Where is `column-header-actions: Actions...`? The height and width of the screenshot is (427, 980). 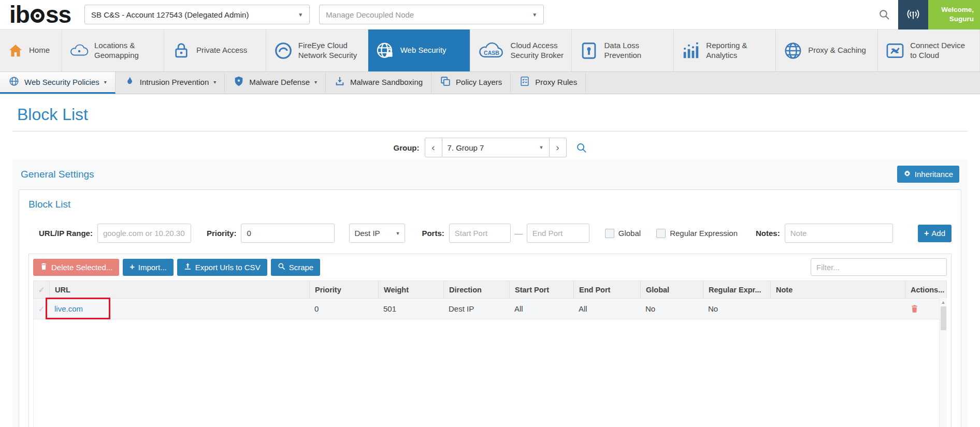
column-header-actions: Actions... is located at coordinates (926, 290).